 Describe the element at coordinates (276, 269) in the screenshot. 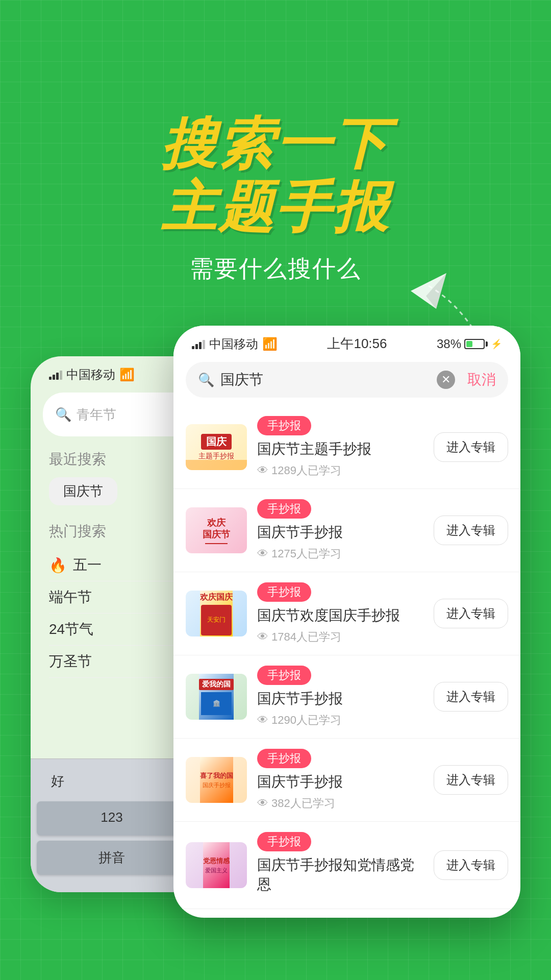

I see `hero-subtitle: 需要什么搜什么` at that location.